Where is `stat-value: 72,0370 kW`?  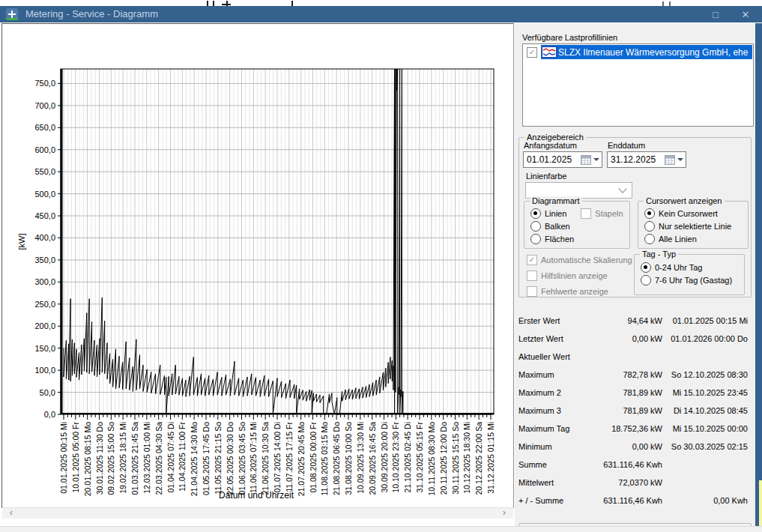
stat-value: 72,0370 kW is located at coordinates (632, 483).